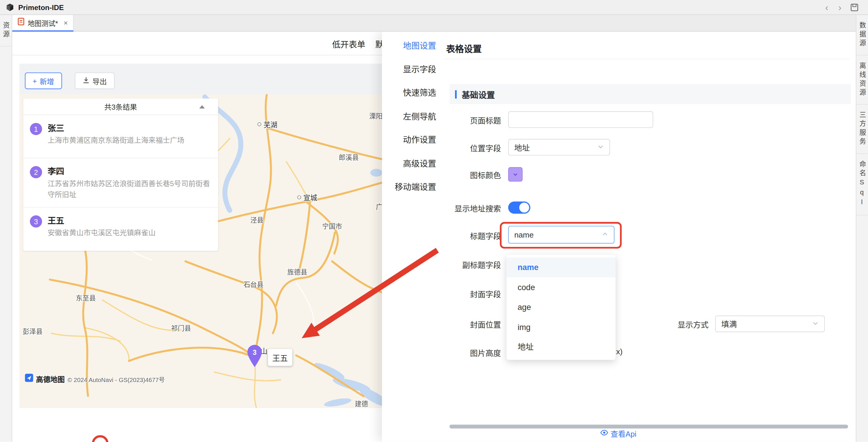  Describe the element at coordinates (6, 31) in the screenshot. I see `rail-item-resources: 资源` at that location.